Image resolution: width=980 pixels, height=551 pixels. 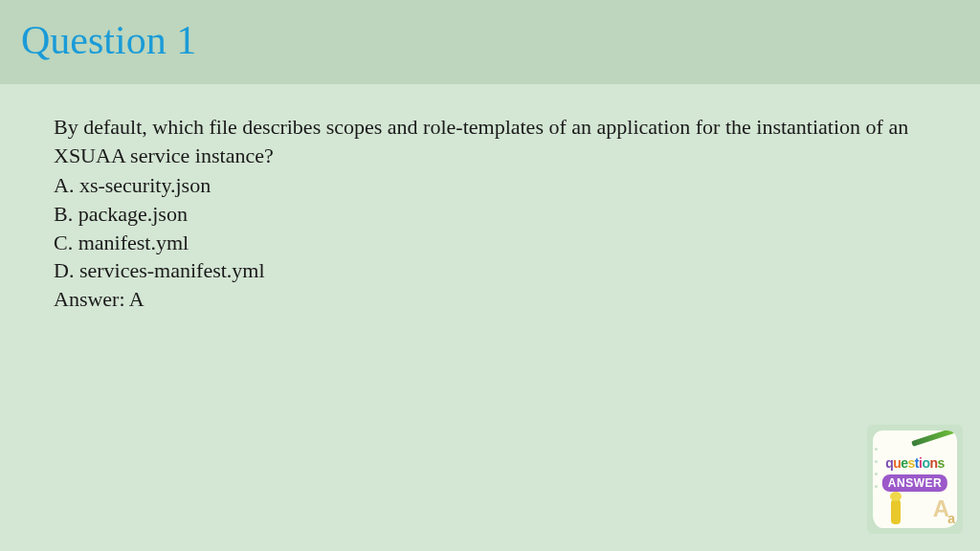 I want to click on question-text: By default, which file describes scopes …, so click(x=490, y=142).